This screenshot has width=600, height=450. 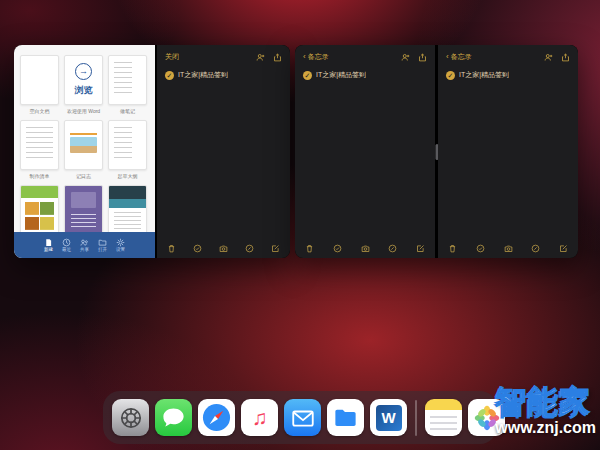 I want to click on notes-pane-right: ‹ 备忘录 ✓ IT之家|精品签到, so click(x=508, y=152).